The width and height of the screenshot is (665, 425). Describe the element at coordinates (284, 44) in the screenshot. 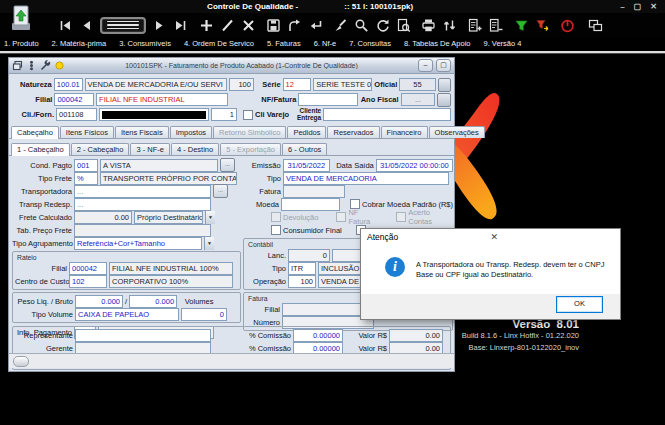

I see `menu-item-faturas: 5. Faturas` at that location.